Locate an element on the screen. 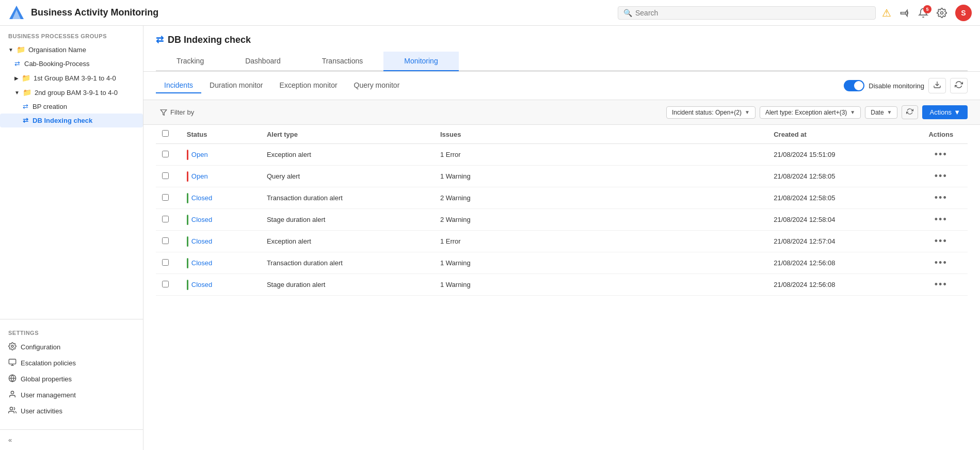 The width and height of the screenshot is (980, 450). row-actions-btn-6: ••• is located at coordinates (941, 284).